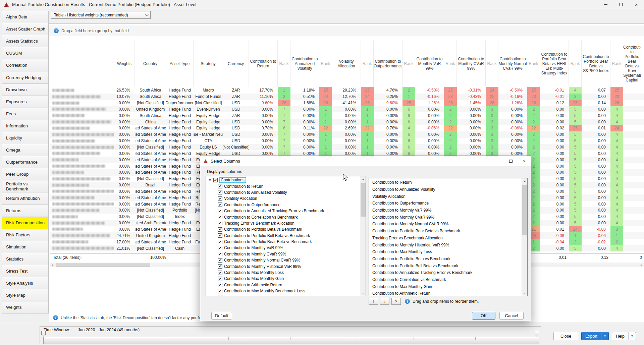 Image resolution: width=644 pixels, height=345 pixels. What do you see at coordinates (445, 286) in the screenshot?
I see `selected-column-item: Contribution to Max Monthly Gain` at bounding box center [445, 286].